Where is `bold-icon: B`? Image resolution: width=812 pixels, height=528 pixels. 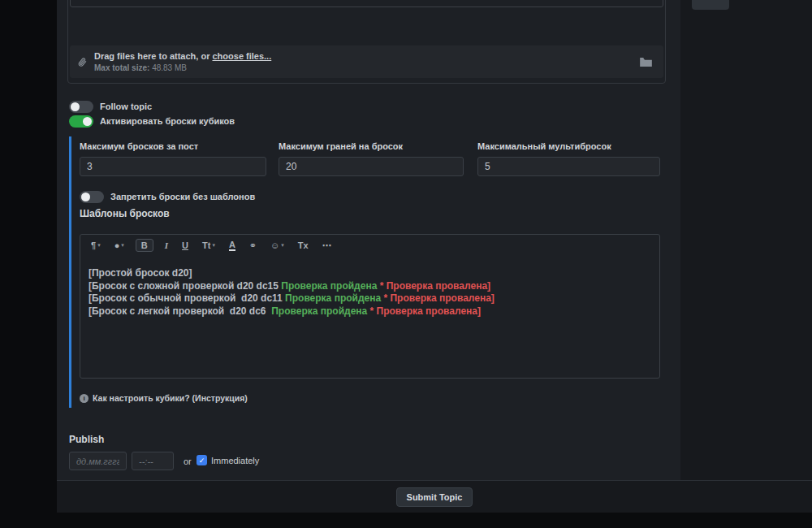 bold-icon: B is located at coordinates (145, 245).